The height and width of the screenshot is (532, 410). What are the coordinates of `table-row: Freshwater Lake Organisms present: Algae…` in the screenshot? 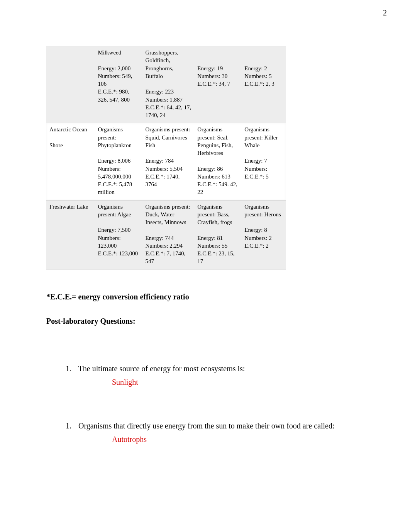 It's located at (166, 235).